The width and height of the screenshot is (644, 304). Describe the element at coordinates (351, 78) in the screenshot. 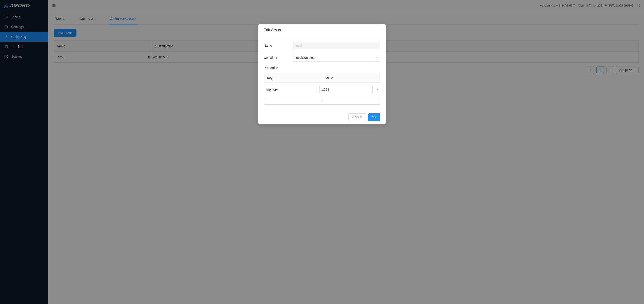

I see `props-col-value: Value` at that location.